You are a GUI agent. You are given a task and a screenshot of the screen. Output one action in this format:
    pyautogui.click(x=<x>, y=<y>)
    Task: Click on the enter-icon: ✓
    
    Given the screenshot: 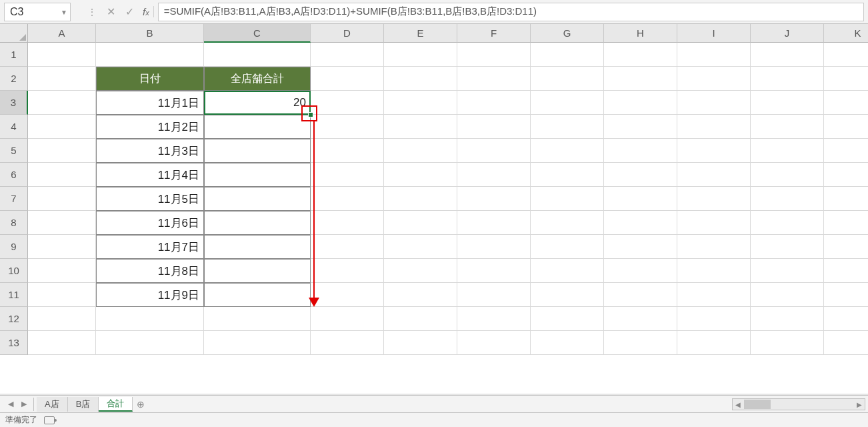 What is the action you would take?
    pyautogui.click(x=129, y=12)
    